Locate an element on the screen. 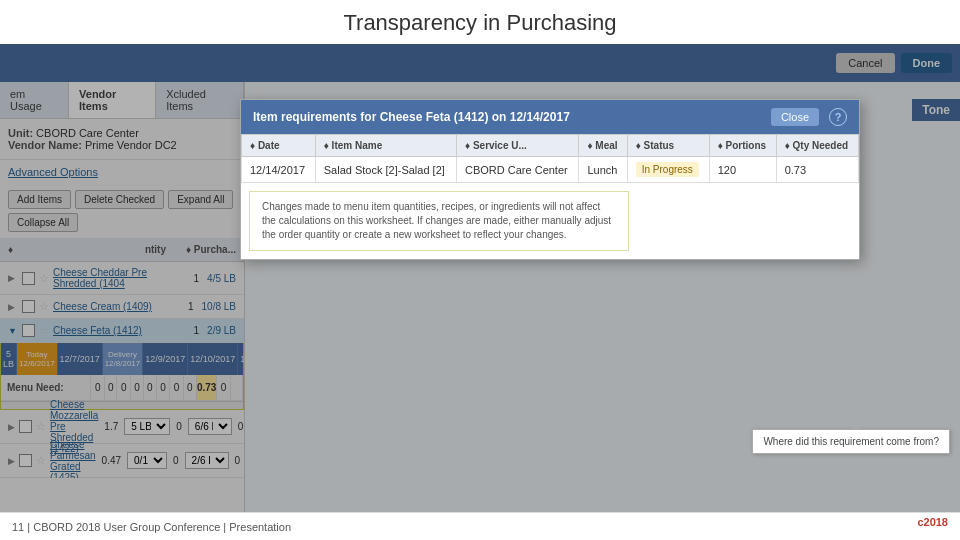 This screenshot has width=960, height=540. notification-text: Changes made to menu item quantities, re… is located at coordinates (436, 220).